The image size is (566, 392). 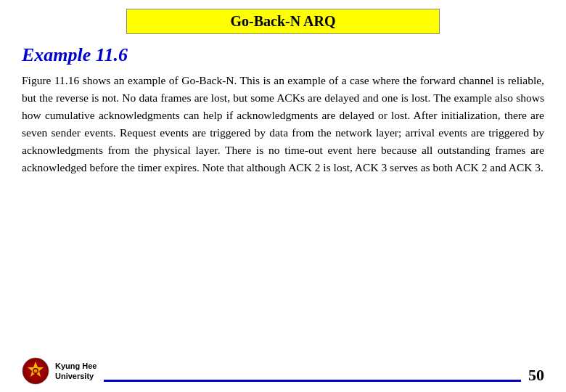 What do you see at coordinates (312, 382) in the screenshot?
I see `footer-line-area` at bounding box center [312, 382].